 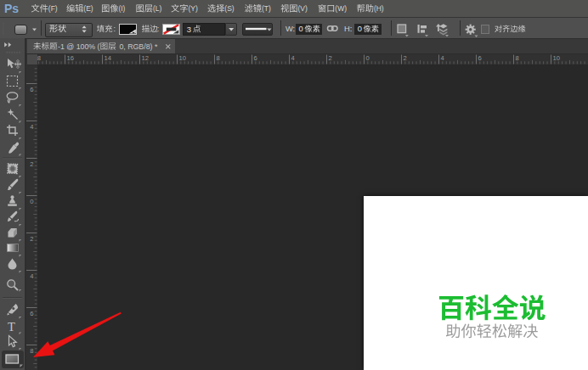 I want to click on svg-text: 0, RGB/8) *, so click(x=139, y=47).